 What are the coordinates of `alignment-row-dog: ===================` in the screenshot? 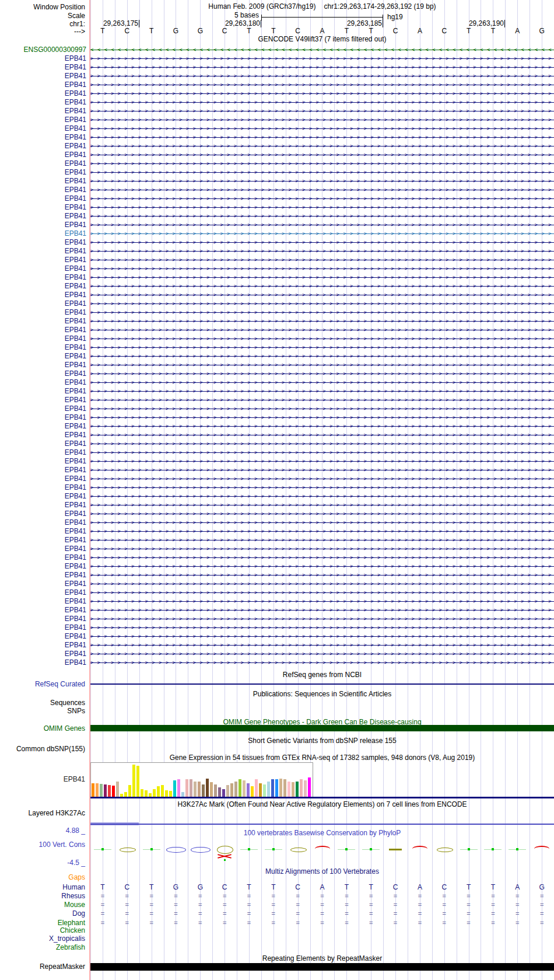 It's located at (322, 913).